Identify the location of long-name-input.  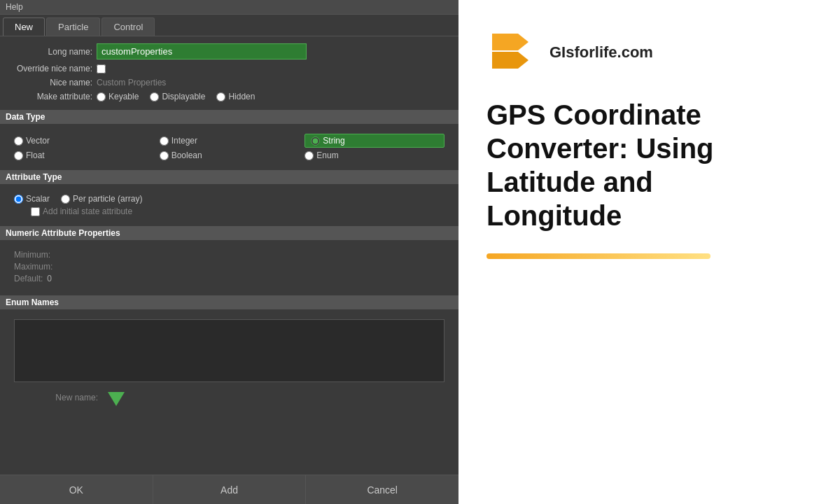
(202, 52).